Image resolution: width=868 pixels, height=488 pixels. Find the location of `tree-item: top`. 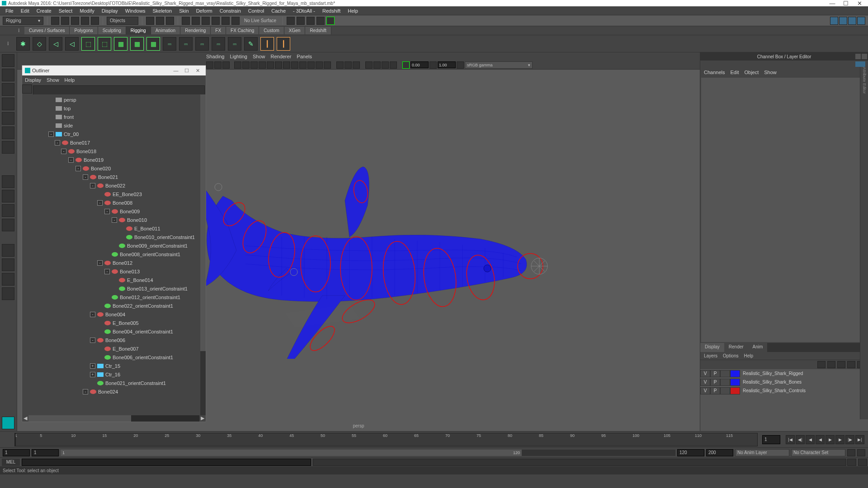

tree-item: top is located at coordinates (114, 108).